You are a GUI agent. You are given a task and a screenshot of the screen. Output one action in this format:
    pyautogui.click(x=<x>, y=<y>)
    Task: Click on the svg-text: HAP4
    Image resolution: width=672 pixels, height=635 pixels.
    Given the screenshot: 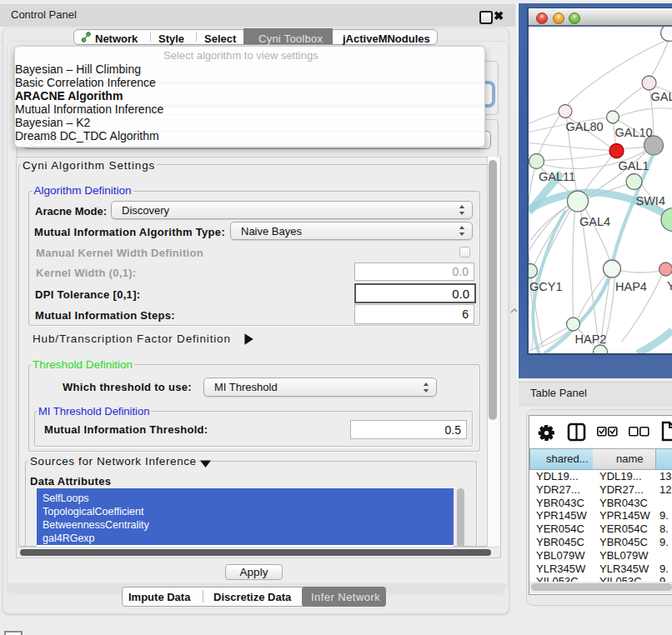 What is the action you would take?
    pyautogui.click(x=631, y=286)
    